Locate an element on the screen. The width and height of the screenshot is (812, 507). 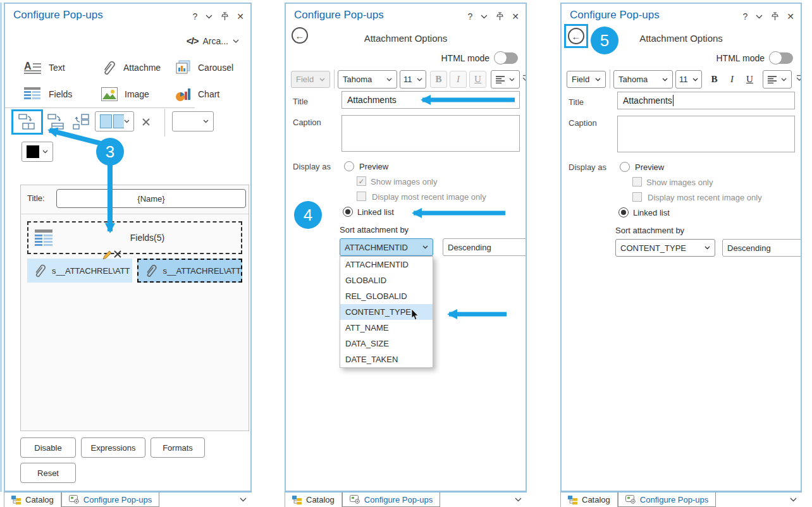
column-layout-dropdown is located at coordinates (114, 121).